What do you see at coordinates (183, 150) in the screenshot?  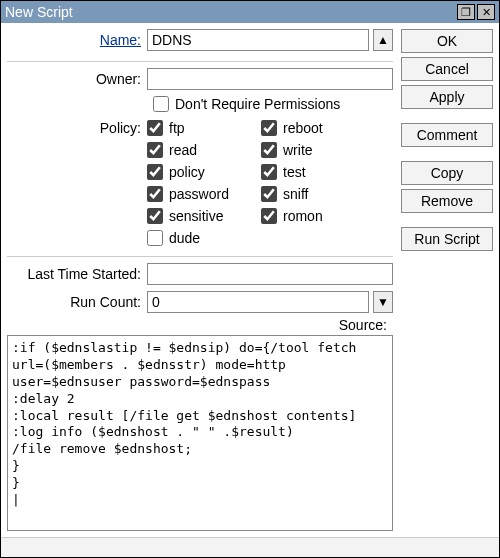 I see `policy-read-label: read` at bounding box center [183, 150].